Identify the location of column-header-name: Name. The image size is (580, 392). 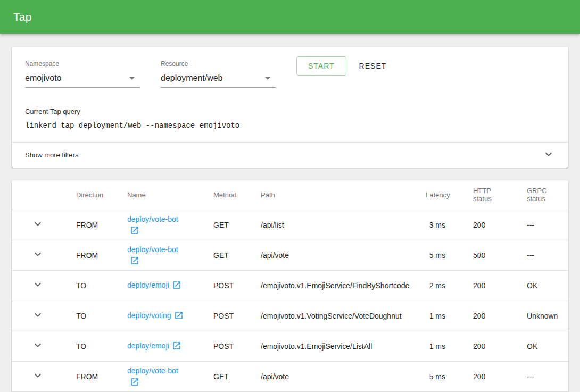
(162, 195).